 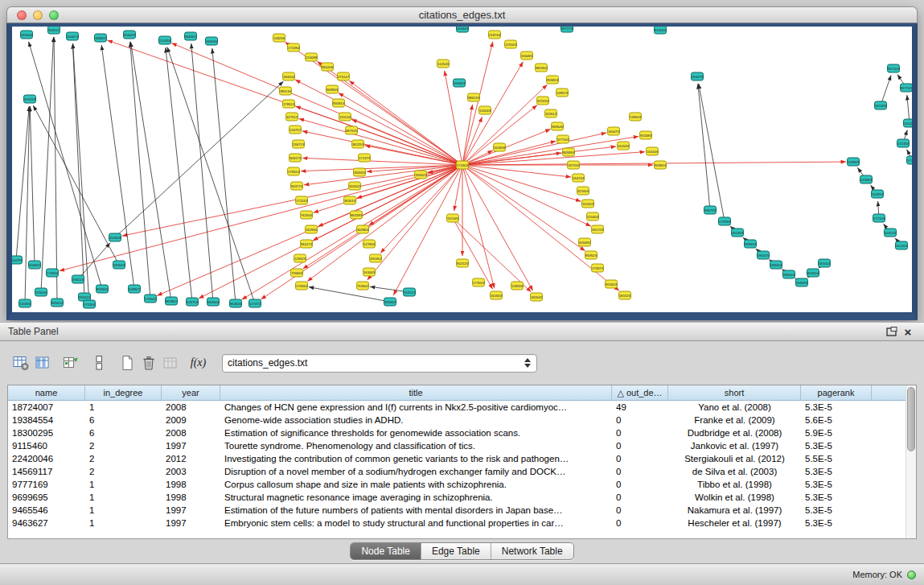 I want to click on column-header-short: short, so click(x=735, y=393).